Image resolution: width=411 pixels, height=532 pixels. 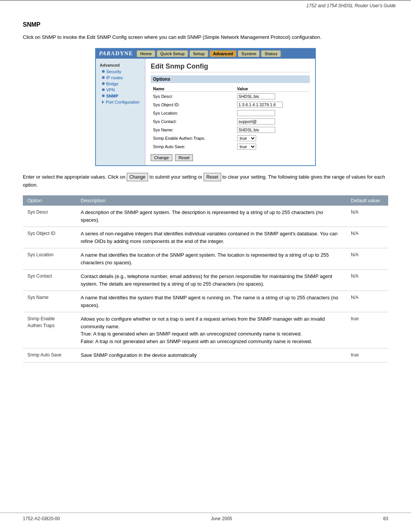 What do you see at coordinates (103, 102) in the screenshot?
I see `arrow-icon` at bounding box center [103, 102].